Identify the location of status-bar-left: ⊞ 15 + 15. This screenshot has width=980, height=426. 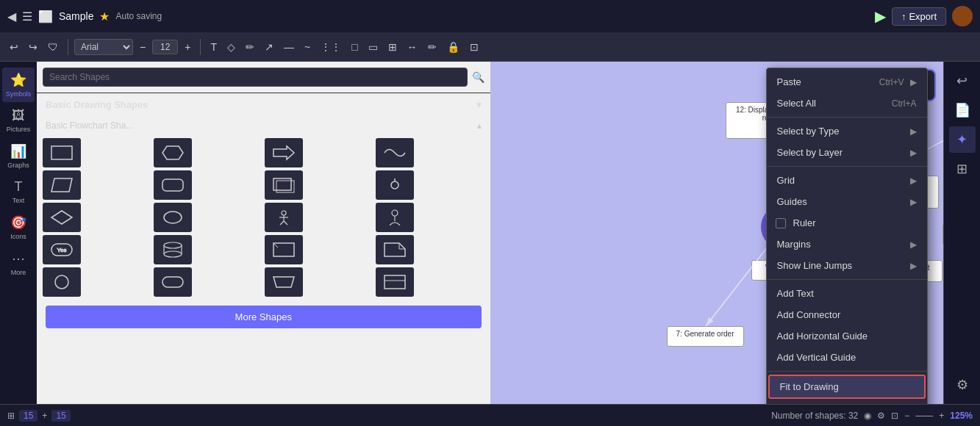
(39, 416).